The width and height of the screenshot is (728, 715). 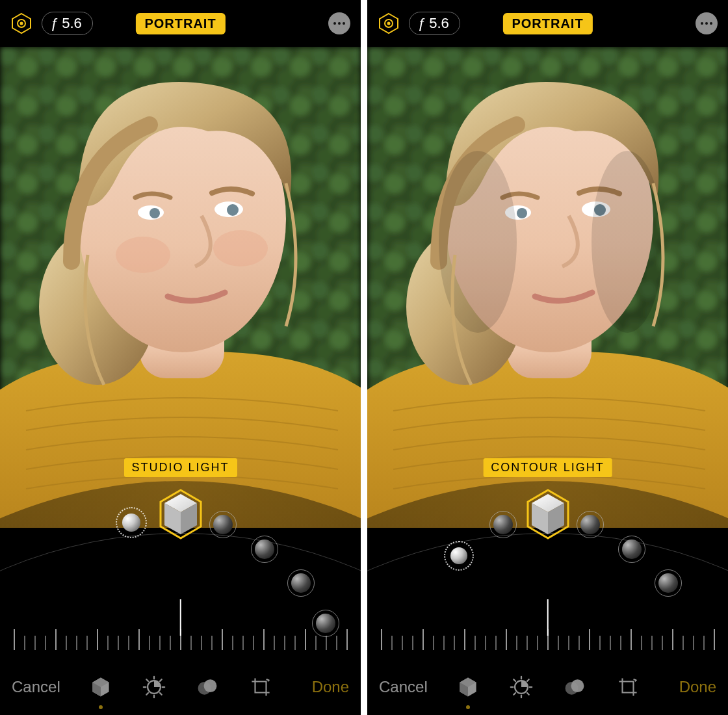 I want to click on lighting-option-studio, so click(x=503, y=525).